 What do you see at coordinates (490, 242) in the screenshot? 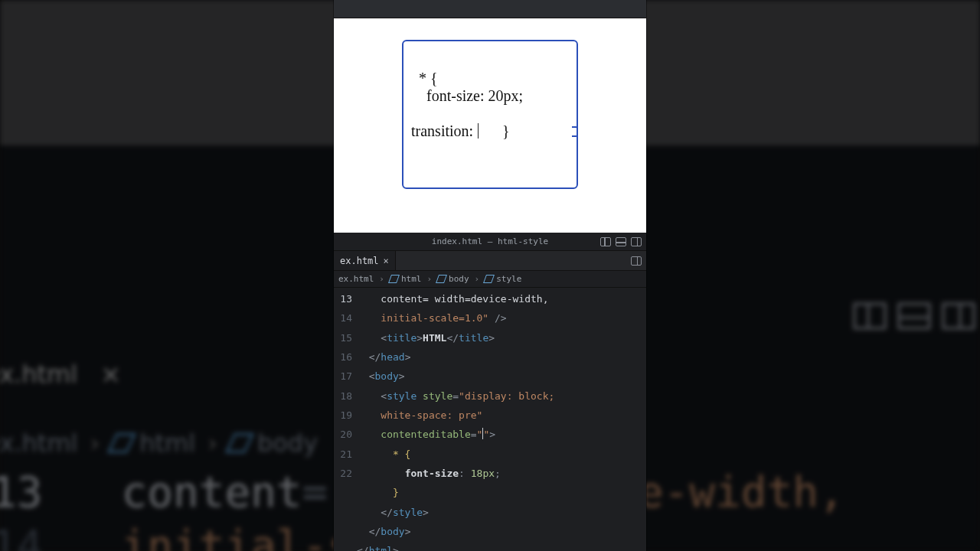
I see `editor-titlebar: index.html — html-style` at bounding box center [490, 242].